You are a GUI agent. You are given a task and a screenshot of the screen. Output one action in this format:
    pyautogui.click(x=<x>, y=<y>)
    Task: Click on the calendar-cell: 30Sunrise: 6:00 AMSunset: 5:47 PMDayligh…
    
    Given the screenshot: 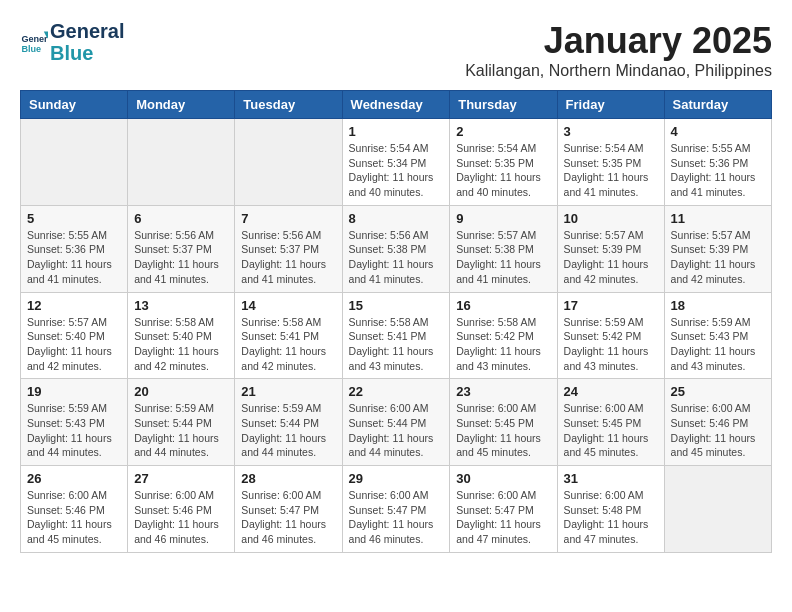 What is the action you would take?
    pyautogui.click(x=504, y=510)
    